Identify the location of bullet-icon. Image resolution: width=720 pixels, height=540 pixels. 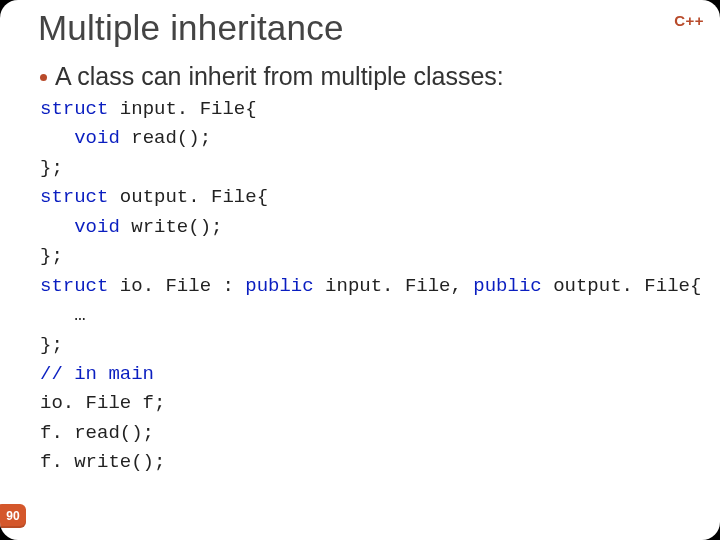
(44, 78).